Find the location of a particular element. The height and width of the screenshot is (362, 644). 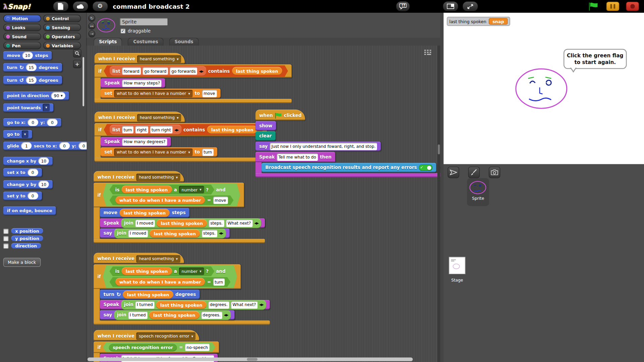

palette-block: go to x:0y:0 is located at coordinates (32, 122).